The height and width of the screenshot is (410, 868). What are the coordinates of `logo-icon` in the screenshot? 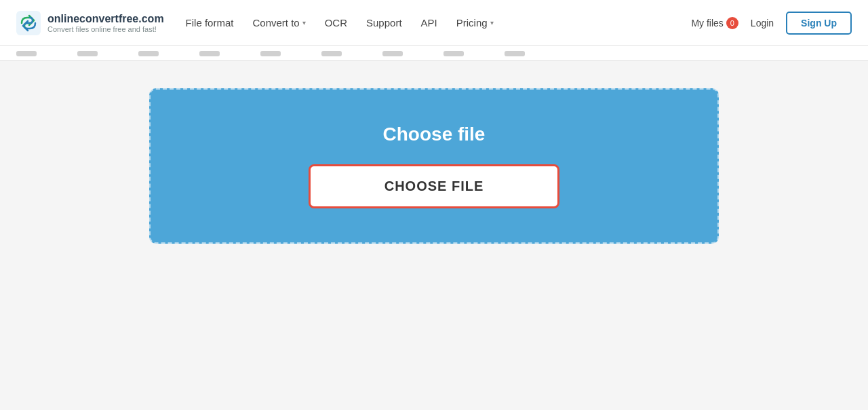 It's located at (28, 23).